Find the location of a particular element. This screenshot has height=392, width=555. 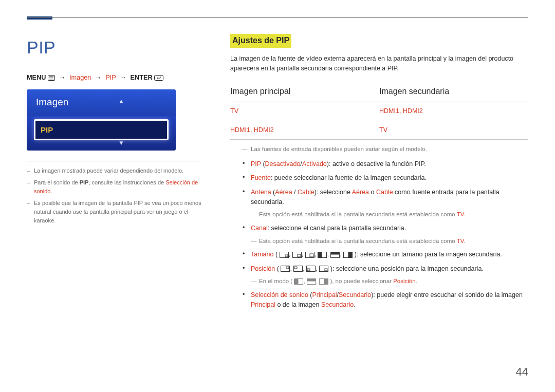

canal-tv-note: Esta opción está habilitada si la pantal… is located at coordinates (379, 241).